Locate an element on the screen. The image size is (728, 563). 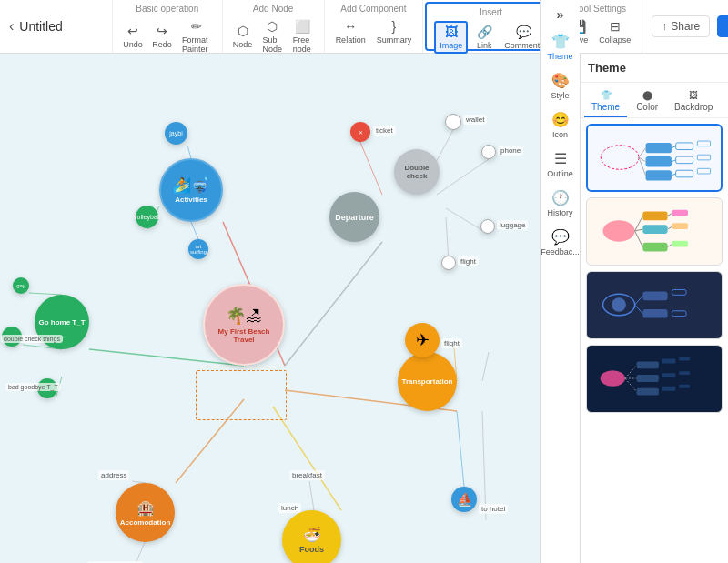
link-button: 🔗 Link is located at coordinates (484, 37).